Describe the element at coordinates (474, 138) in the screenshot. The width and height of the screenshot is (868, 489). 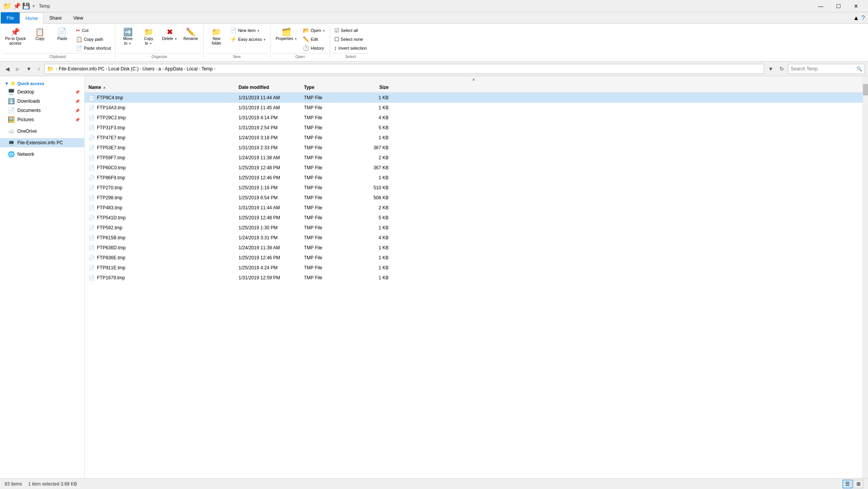
I see `table-row: 📄 FTP47E7.tmp 1/24/2019 3:18 PM TMP File…` at that location.